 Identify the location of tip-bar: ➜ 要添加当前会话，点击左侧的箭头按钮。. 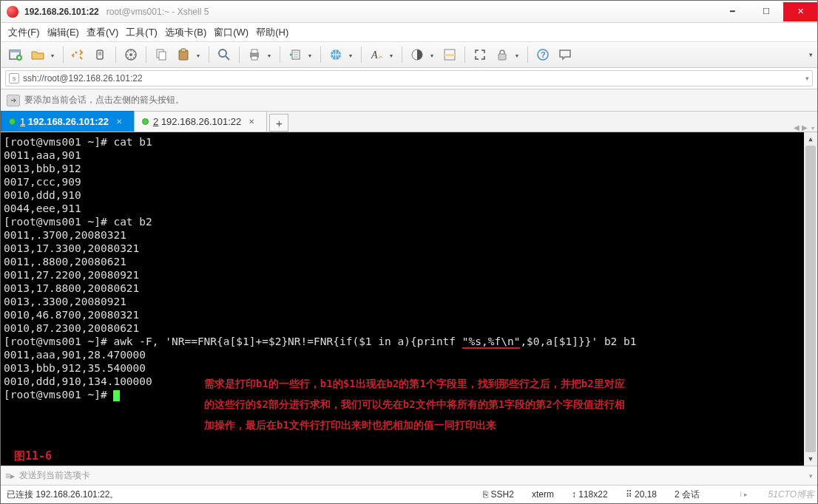
(409, 101).